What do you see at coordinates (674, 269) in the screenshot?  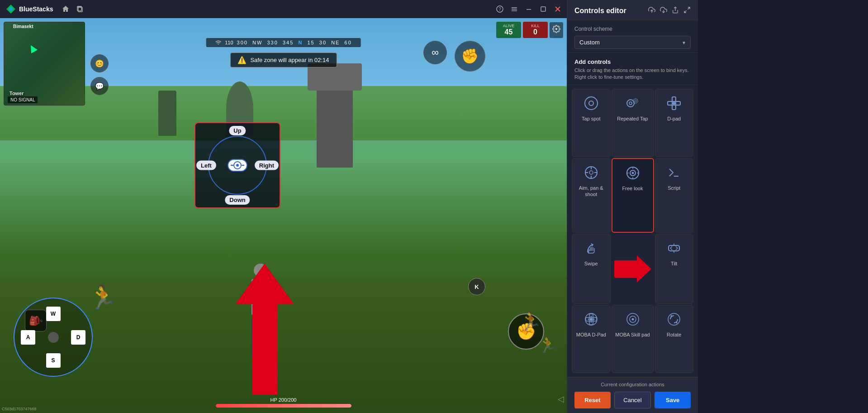 I see `control-tilt: Tilt` at bounding box center [674, 269].